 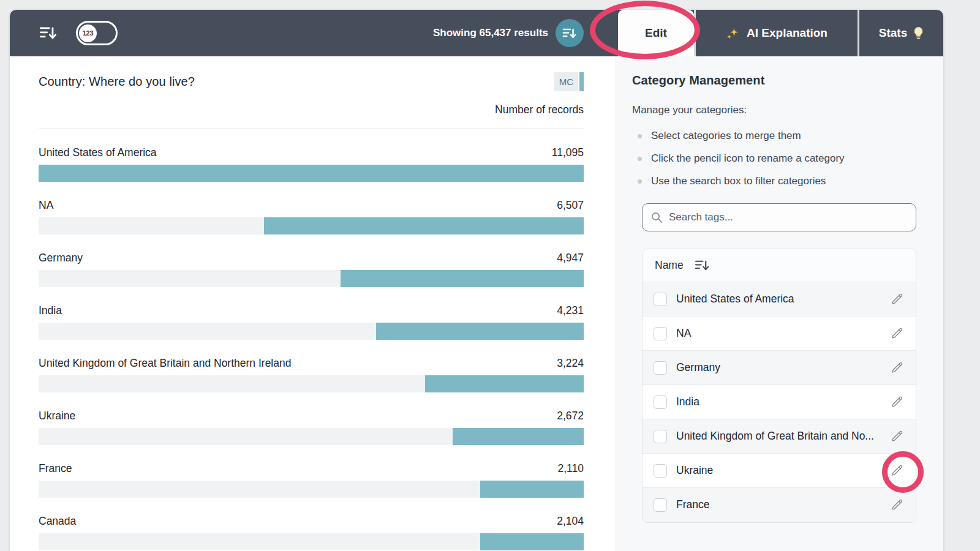 What do you see at coordinates (748, 159) in the screenshot?
I see `bullet-text: Click the pencil icon to rename a catego…` at bounding box center [748, 159].